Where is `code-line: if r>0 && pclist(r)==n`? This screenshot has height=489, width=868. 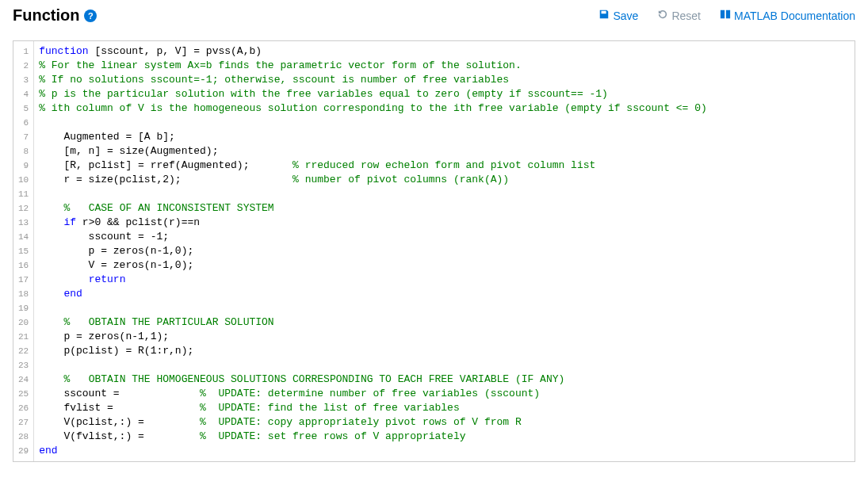
code-line: if r>0 && pclist(r)==n is located at coordinates (444, 223).